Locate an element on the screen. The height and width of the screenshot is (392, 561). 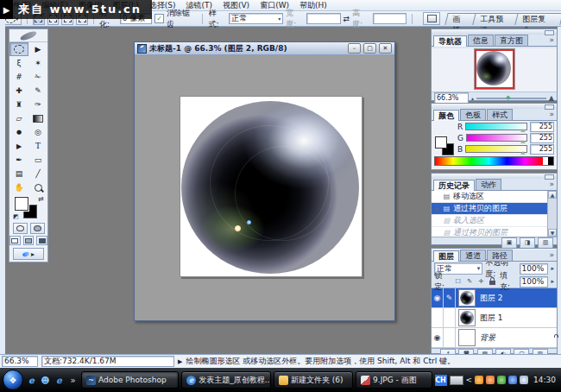
tab-layers: 图层 is located at coordinates (446, 256).